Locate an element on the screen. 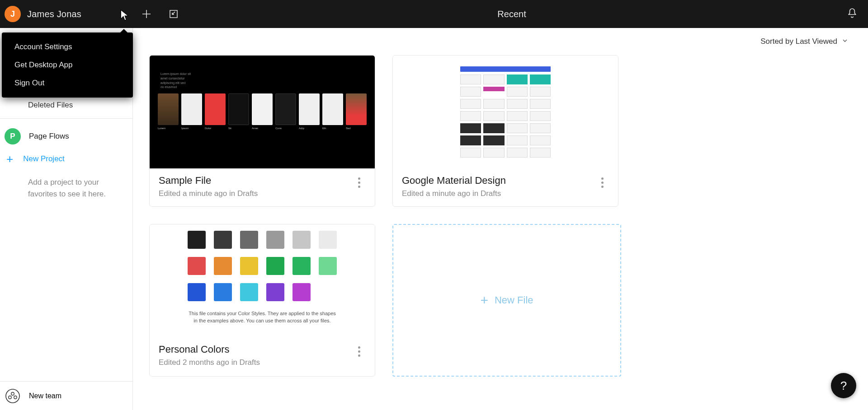  new-file-tile: + New File is located at coordinates (507, 300).